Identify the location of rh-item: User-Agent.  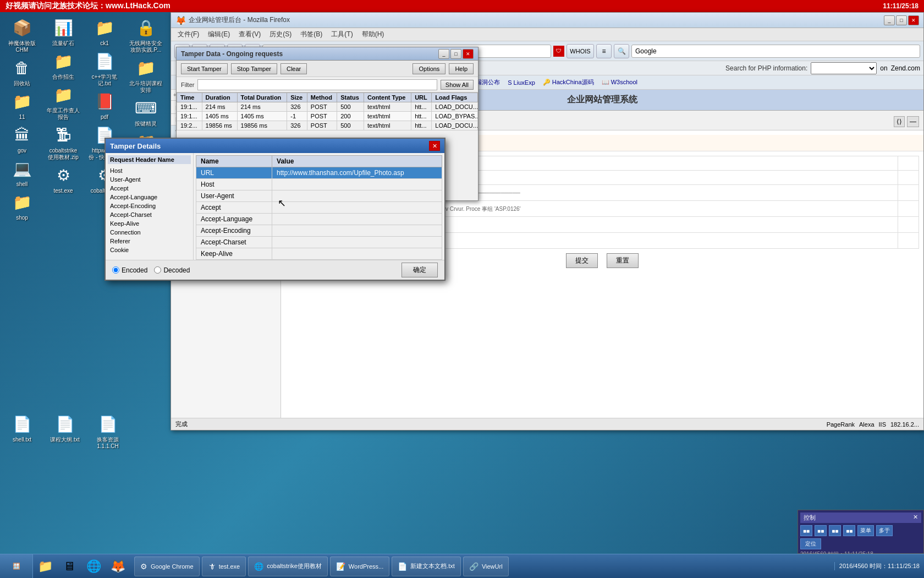
(150, 179).